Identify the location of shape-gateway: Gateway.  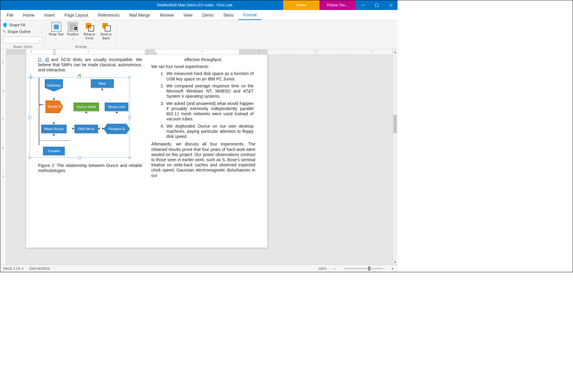
(54, 85).